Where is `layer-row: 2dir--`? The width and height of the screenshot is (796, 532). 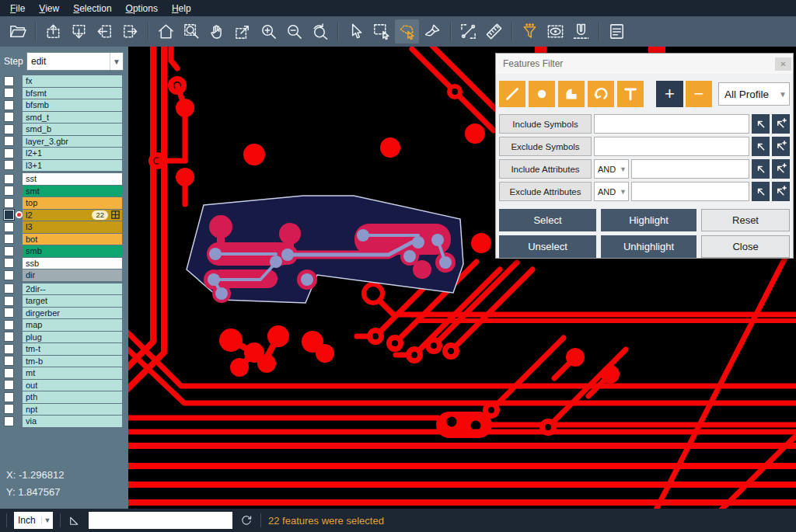 layer-row: 2dir-- is located at coordinates (64, 289).